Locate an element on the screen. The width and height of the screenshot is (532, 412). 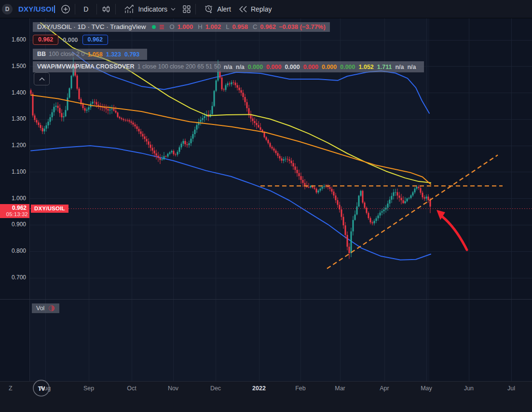
price-badge-middle: 0.000 is located at coordinates (70, 40).